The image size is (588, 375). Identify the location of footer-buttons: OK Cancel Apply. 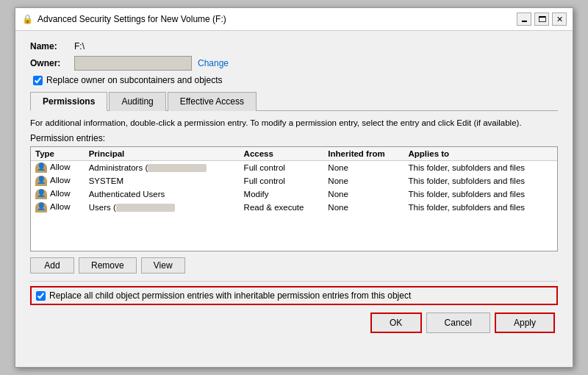
(294, 323).